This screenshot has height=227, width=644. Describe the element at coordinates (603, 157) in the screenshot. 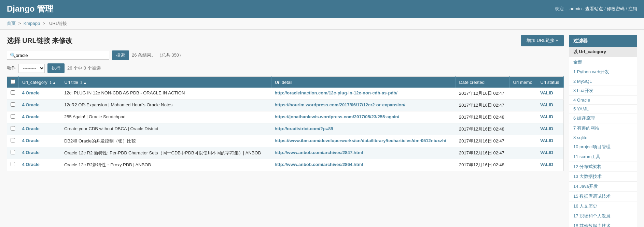

I see `filter-item: 11 scrum工具` at that location.